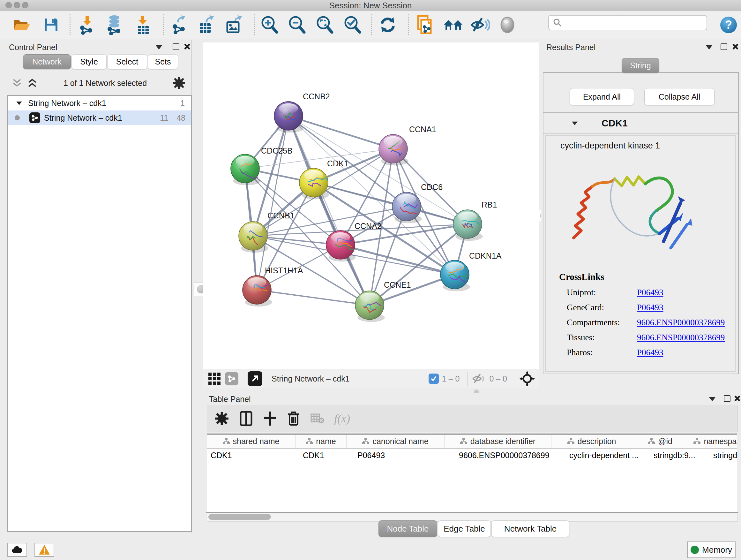 This screenshot has width=741, height=560. What do you see at coordinates (592, 441) in the screenshot?
I see `column-header-description: description` at bounding box center [592, 441].